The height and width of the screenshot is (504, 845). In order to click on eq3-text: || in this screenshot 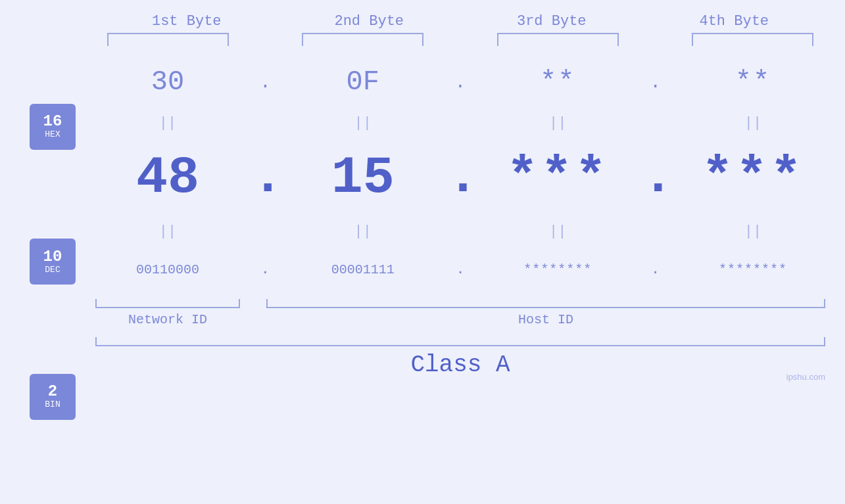, I will do `click(558, 124)`.